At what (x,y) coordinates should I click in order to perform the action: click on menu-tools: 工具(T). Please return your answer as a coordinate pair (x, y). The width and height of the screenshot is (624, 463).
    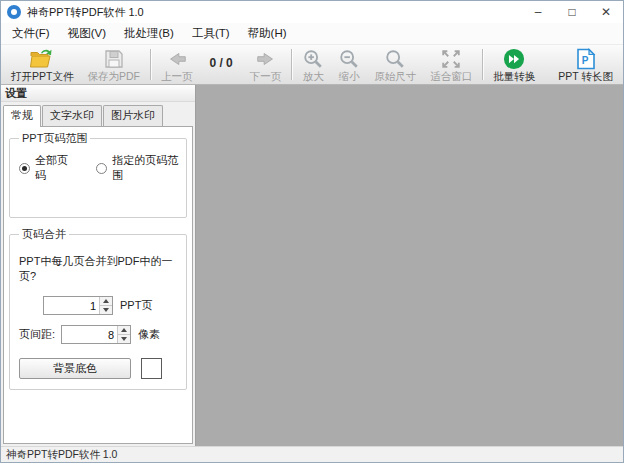
    Looking at the image, I should click on (211, 34).